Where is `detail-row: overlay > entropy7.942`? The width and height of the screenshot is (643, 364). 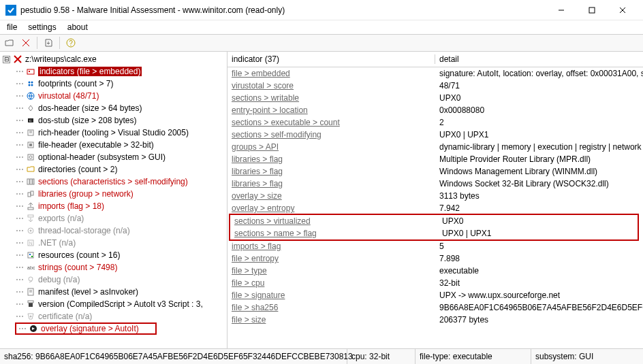 detail-row: overlay > entropy7.942 is located at coordinates (435, 208).